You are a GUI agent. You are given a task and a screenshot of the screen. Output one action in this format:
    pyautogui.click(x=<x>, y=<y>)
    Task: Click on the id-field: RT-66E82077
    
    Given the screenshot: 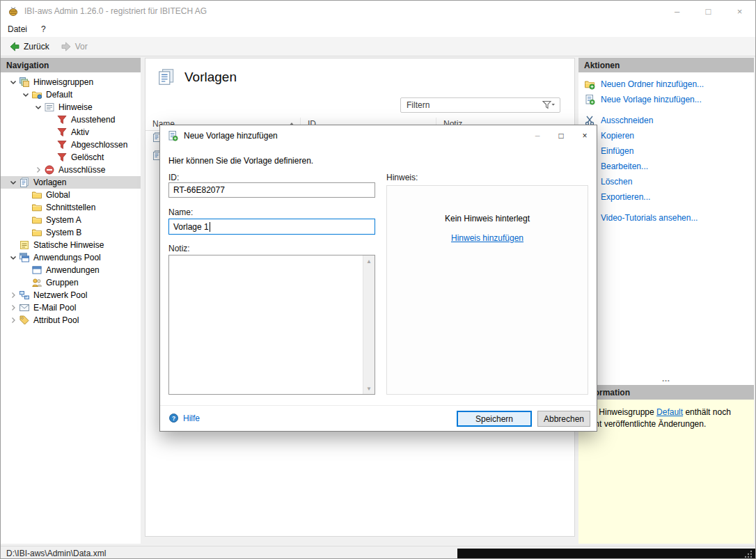 What is the action you would take?
    pyautogui.click(x=271, y=190)
    